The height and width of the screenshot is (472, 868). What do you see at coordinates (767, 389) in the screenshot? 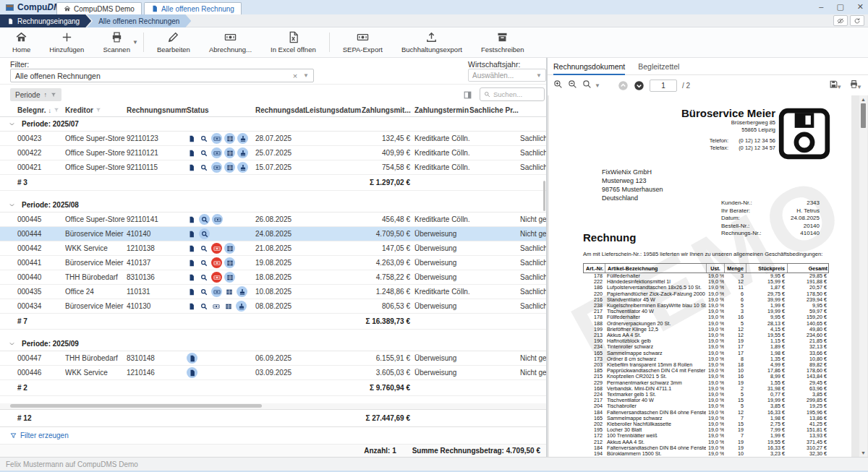
I see `item-cell-4: 31,98 €` at bounding box center [767, 389].